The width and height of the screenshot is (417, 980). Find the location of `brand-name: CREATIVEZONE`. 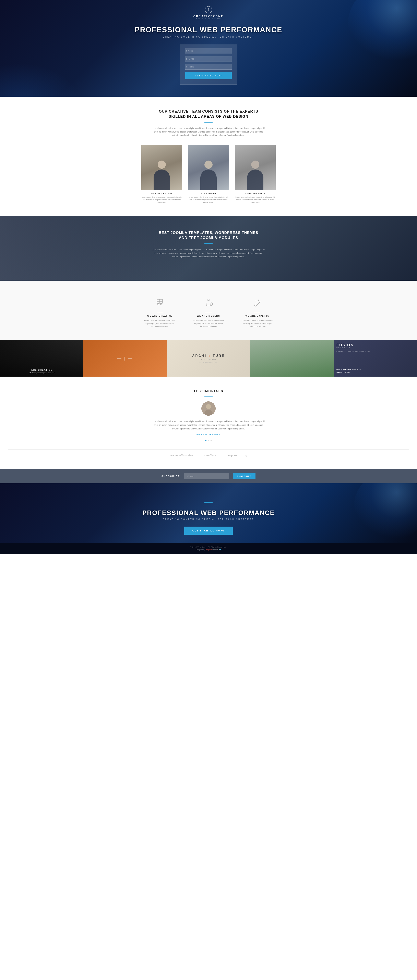

brand-name: CREATIVEZONE is located at coordinates (209, 16).